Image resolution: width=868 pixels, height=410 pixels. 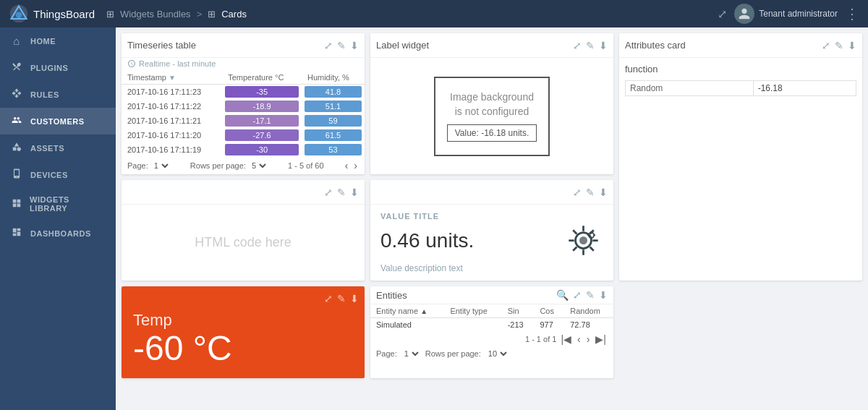 I want to click on ts-timestamp: 2017-10-16 17:11:19, so click(x=172, y=150).